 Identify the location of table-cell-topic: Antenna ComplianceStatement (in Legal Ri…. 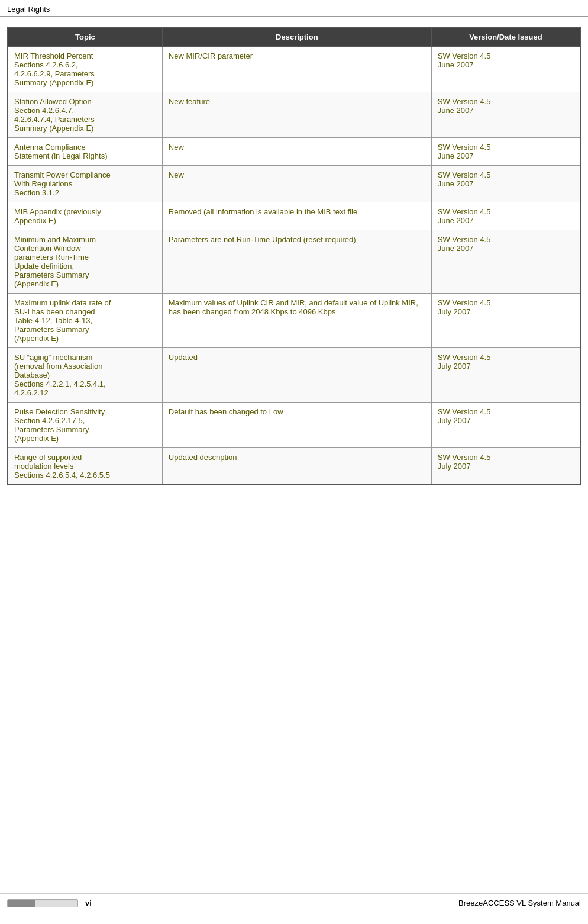
(85, 152).